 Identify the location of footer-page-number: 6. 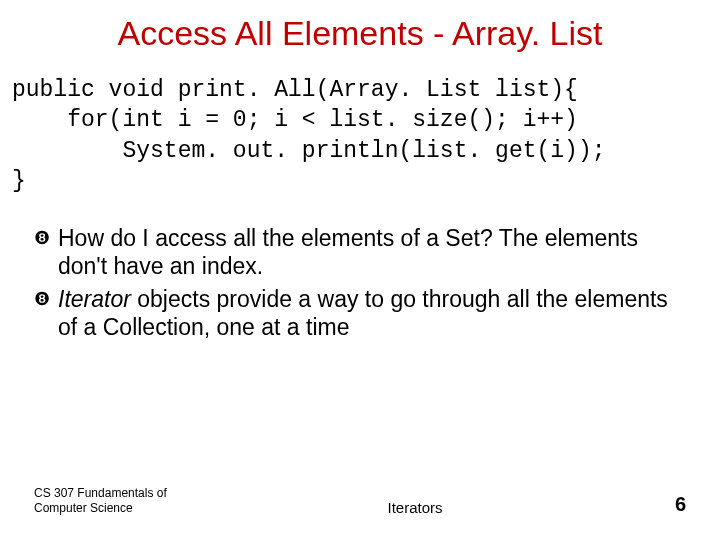
(656, 504).